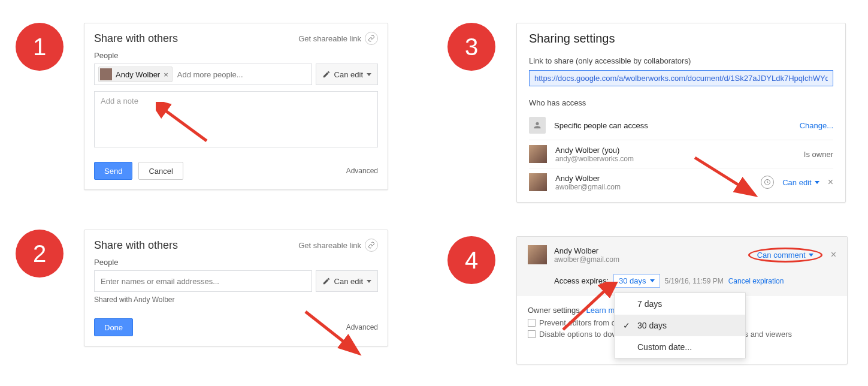 The image size is (868, 386). What do you see at coordinates (236, 288) in the screenshot?
I see `share-dialog-2: Share with others Get shareable link Peo…` at bounding box center [236, 288].